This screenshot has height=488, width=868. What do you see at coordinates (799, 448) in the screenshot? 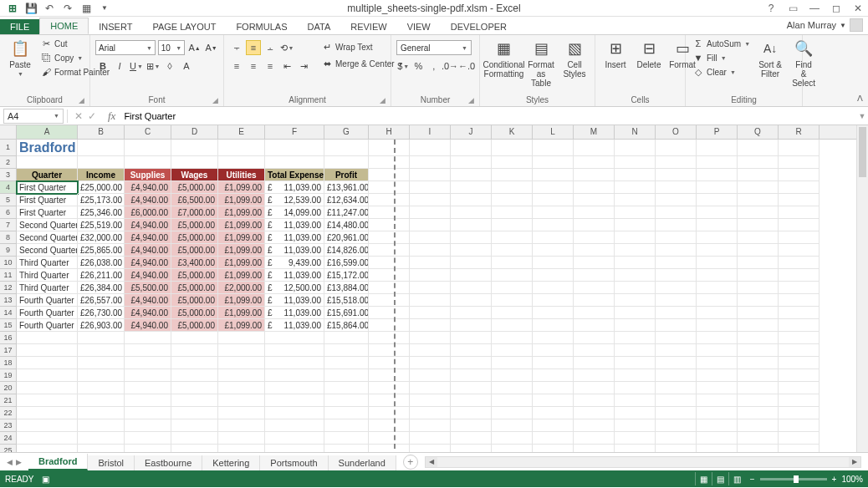
I see `cell-R25` at bounding box center [799, 448].